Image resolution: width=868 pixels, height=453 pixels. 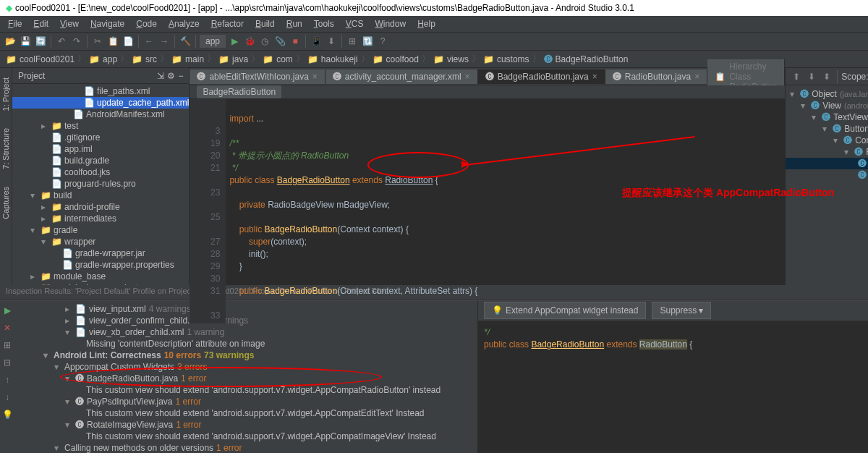 What do you see at coordinates (7, 310) in the screenshot?
I see `rerun-icon: ▶` at bounding box center [7, 310].